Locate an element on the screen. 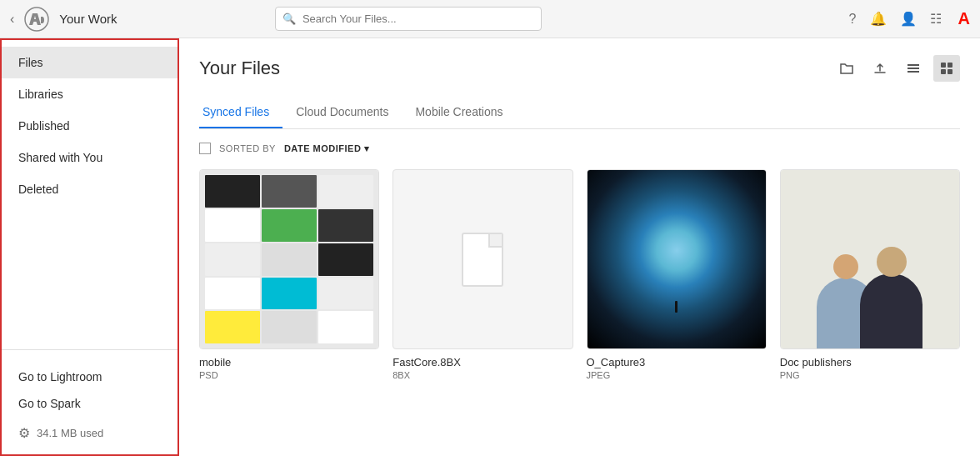  file-type-fastcore: 8BX is located at coordinates (482, 375).